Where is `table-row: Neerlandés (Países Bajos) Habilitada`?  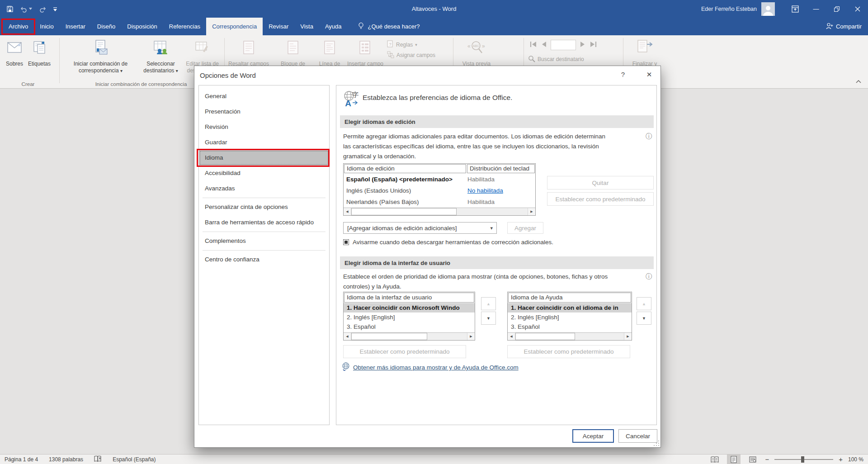 table-row: Neerlandés (Países Bajos) Habilitada is located at coordinates (439, 202).